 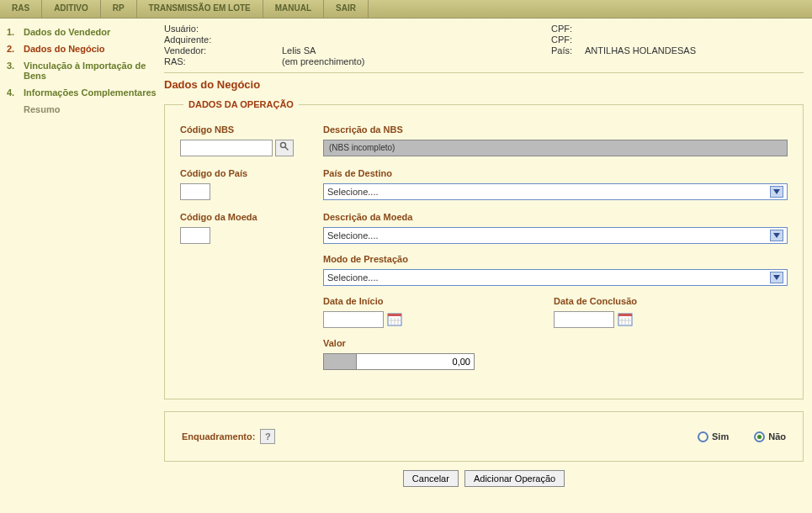 I want to click on search-icon, so click(x=284, y=146).